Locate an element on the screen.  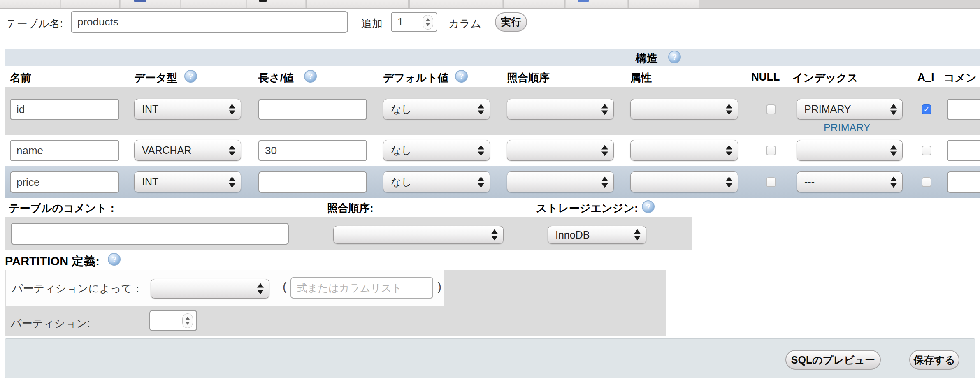
header-name: 名前 is located at coordinates (21, 78).